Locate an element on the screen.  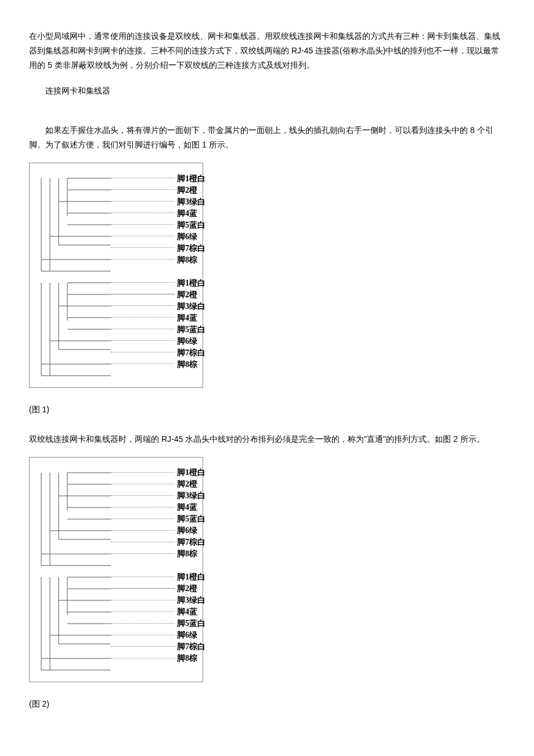
paragraph-2: 如果左手握住水晶头，将有弹片的一面朝下，带金属片的一面朝上，线头的插孔朝向右手一… is located at coordinates (267, 138).